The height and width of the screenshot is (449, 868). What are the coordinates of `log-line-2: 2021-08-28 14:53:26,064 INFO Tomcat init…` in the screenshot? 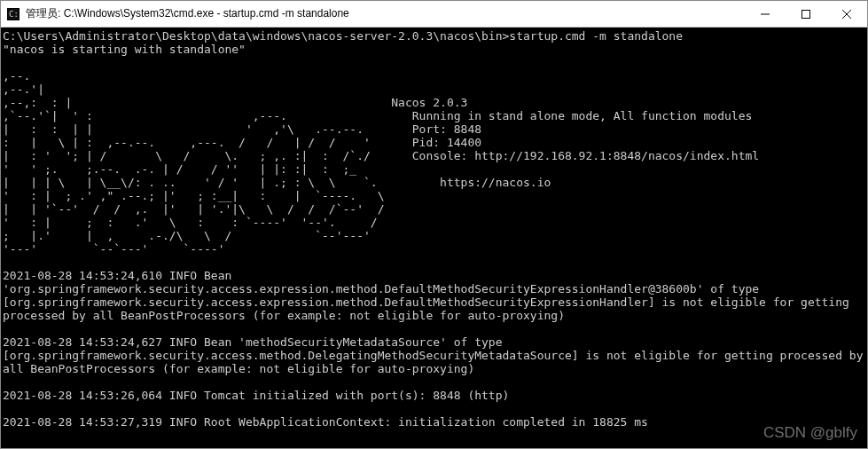 It's located at (434, 396).